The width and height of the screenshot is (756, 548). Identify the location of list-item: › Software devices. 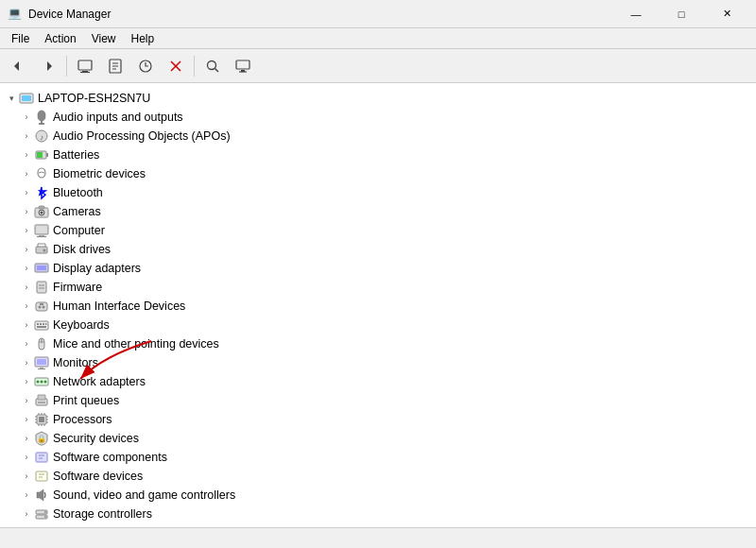
(378, 476).